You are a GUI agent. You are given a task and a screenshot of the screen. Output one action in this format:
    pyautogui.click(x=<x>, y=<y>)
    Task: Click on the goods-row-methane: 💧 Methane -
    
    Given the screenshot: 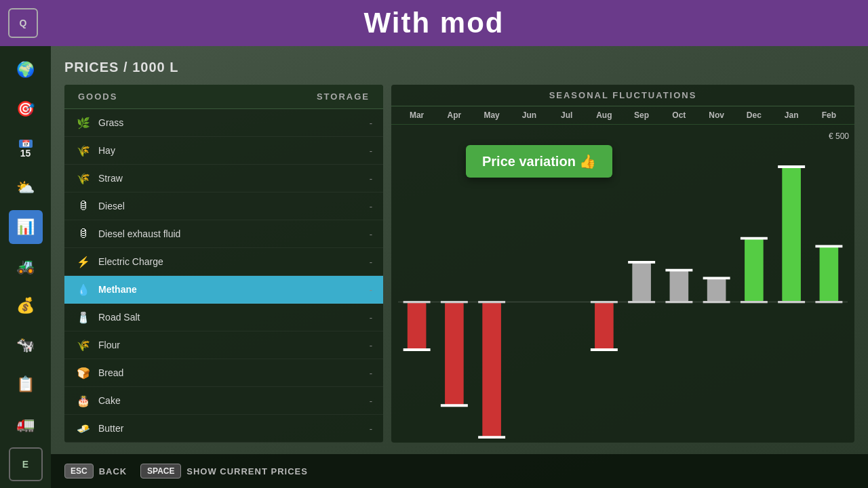 What is the action you would take?
    pyautogui.click(x=224, y=290)
    